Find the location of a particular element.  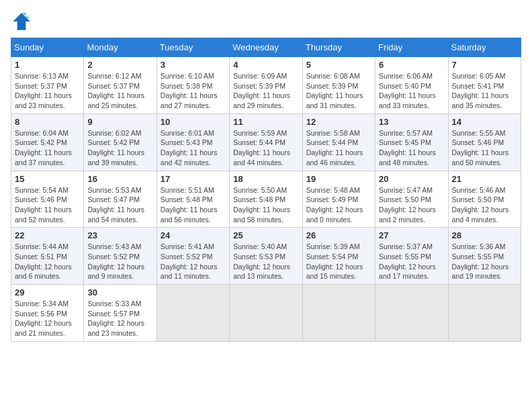

day-info: Sunrise: 5:34 AMSunset: 5:56 PMDaylight:… is located at coordinates (47, 318).